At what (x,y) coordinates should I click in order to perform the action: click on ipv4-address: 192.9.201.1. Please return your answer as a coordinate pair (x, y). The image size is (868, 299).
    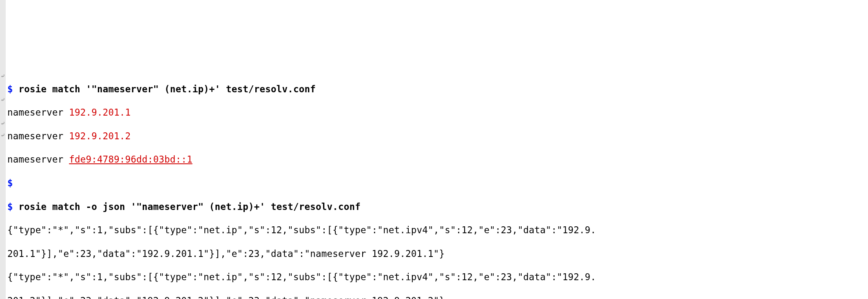
    Looking at the image, I should click on (100, 112).